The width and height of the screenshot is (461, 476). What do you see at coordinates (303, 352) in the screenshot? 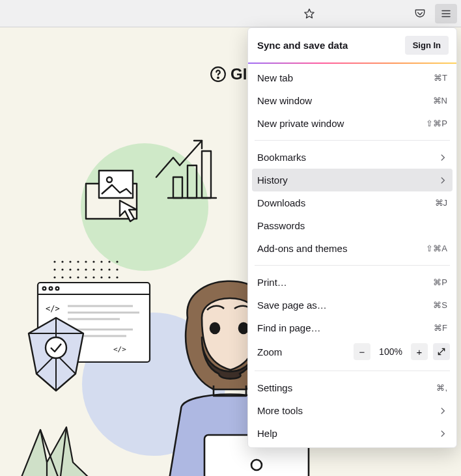
I see `zoom-label: Zoom` at bounding box center [303, 352].